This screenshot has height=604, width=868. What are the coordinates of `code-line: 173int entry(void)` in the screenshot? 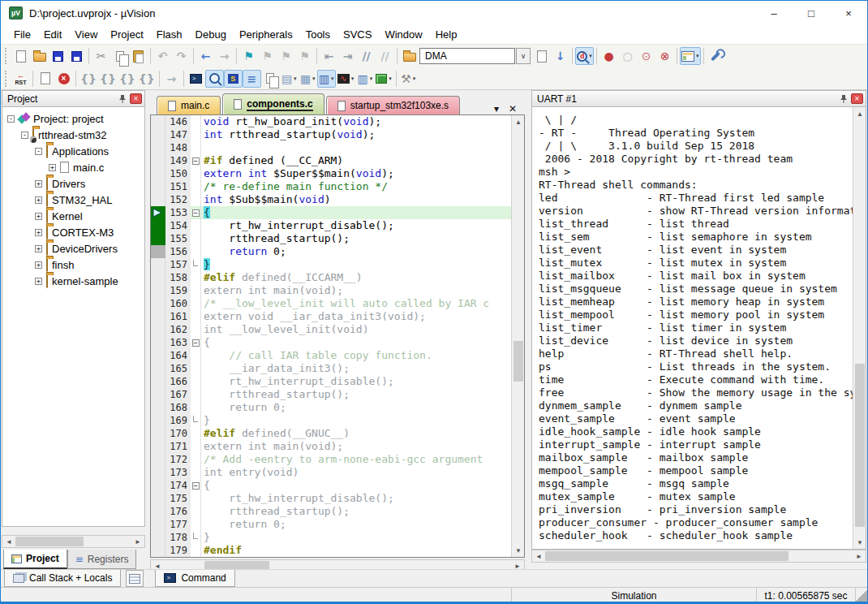 It's located at (338, 472).